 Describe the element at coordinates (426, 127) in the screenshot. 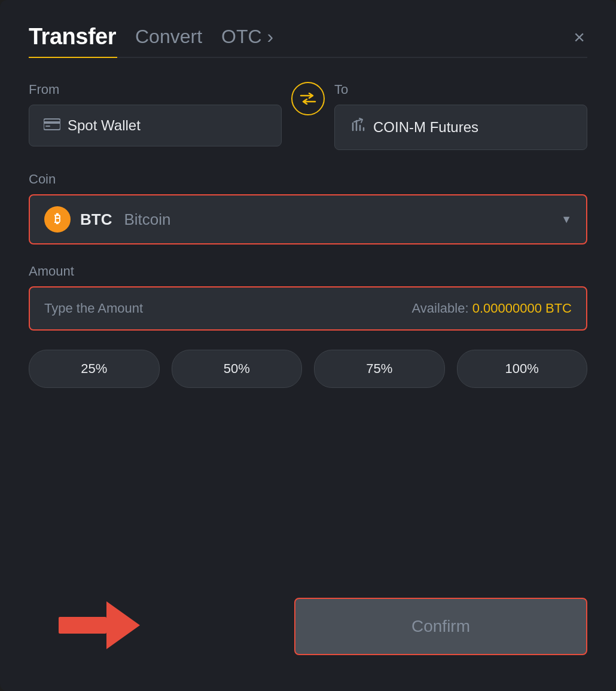

I see `to-wallet-text: COIN-M Futures` at that location.